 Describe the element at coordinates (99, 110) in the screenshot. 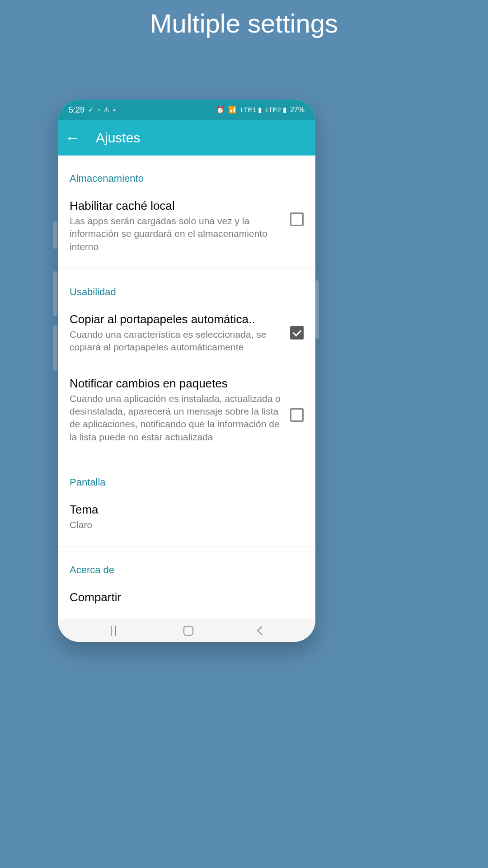

I see `app-icon: ▫` at that location.